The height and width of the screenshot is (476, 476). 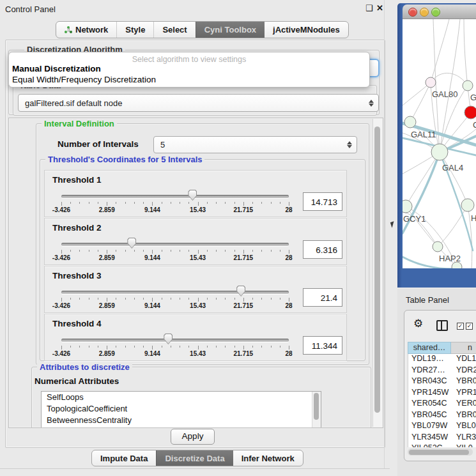 I want to click on network-node-c, so click(x=470, y=112).